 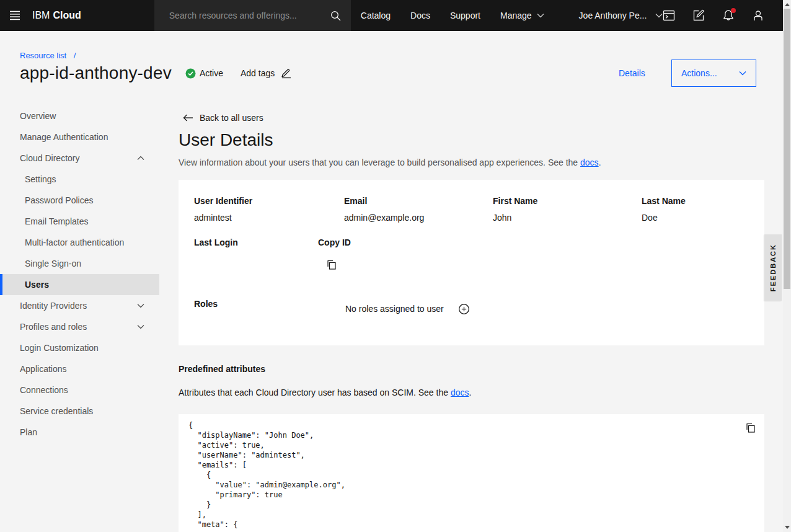 What do you see at coordinates (50, 158) in the screenshot?
I see `sidebar-item-label: Cloud Directory` at bounding box center [50, 158].